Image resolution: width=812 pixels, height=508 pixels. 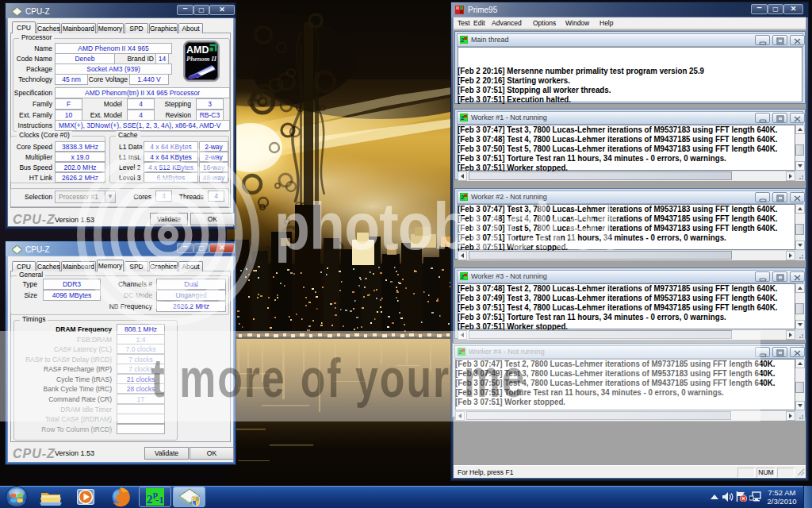 I want to click on svg-text: Phenom II, so click(x=201, y=59).